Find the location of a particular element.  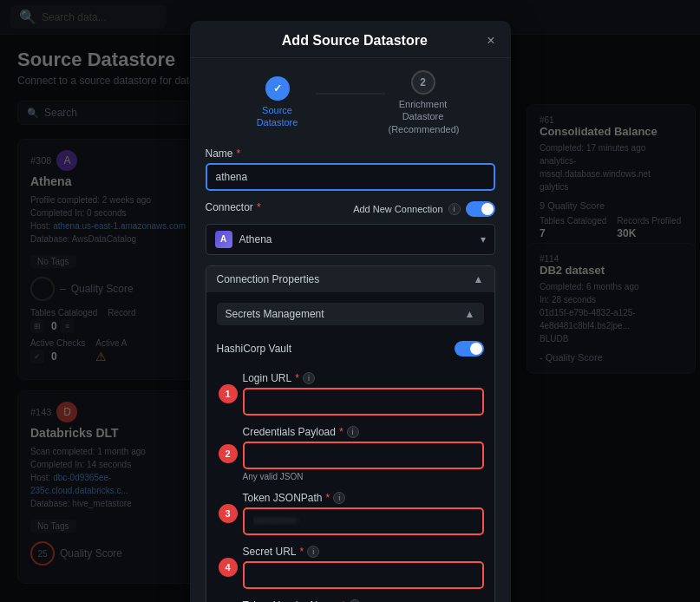

add-connection-toggle-switch is located at coordinates (481, 209).